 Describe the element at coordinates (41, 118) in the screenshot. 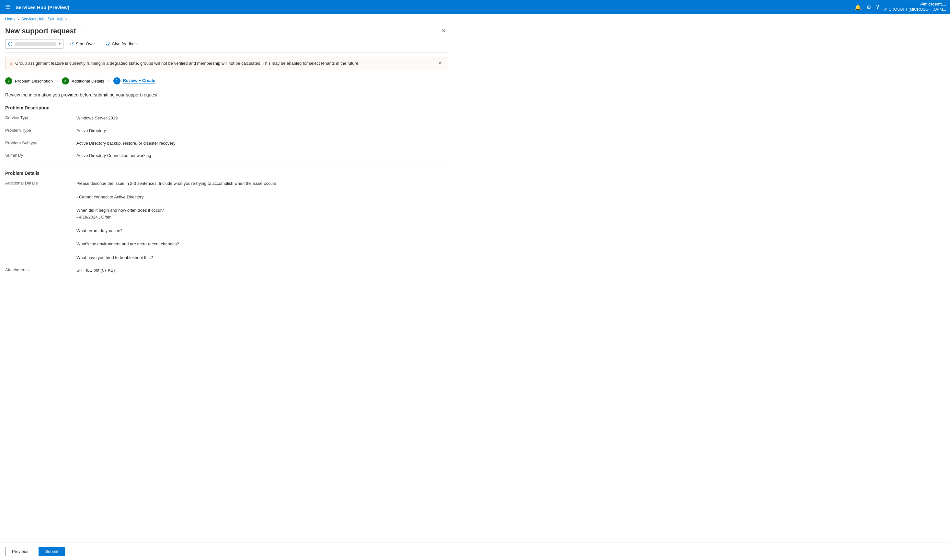

I see `service-type-label: Service Type` at that location.